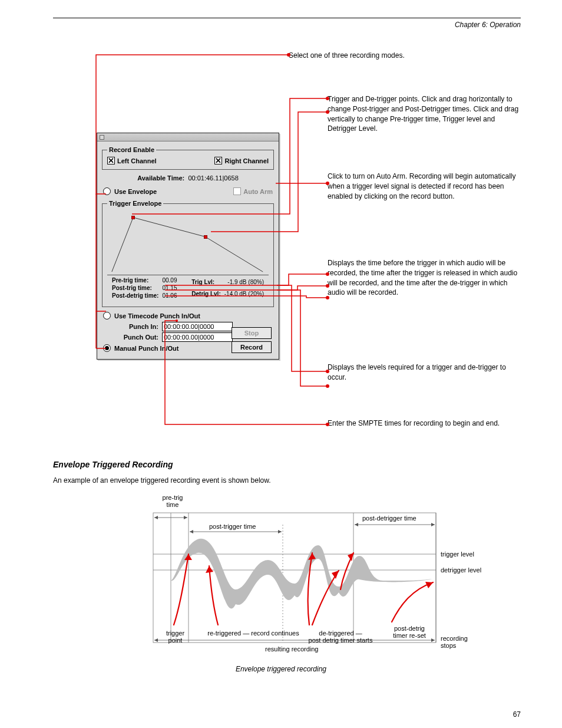 This screenshot has height=728, width=562. Describe the element at coordinates (461, 570) in the screenshot. I see `lbl-detriglvl: detrigger level` at that location.